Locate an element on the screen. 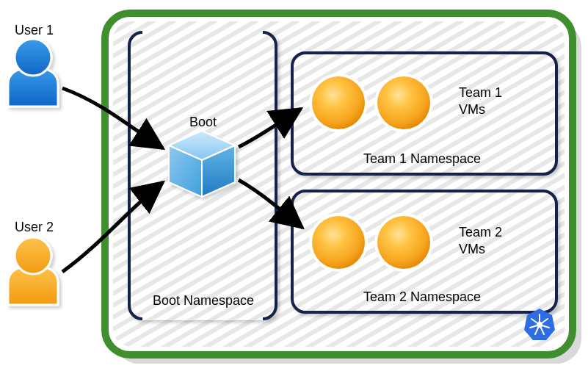 The image size is (588, 371). team1-vms-label: Team 1 VMs is located at coordinates (480, 101).